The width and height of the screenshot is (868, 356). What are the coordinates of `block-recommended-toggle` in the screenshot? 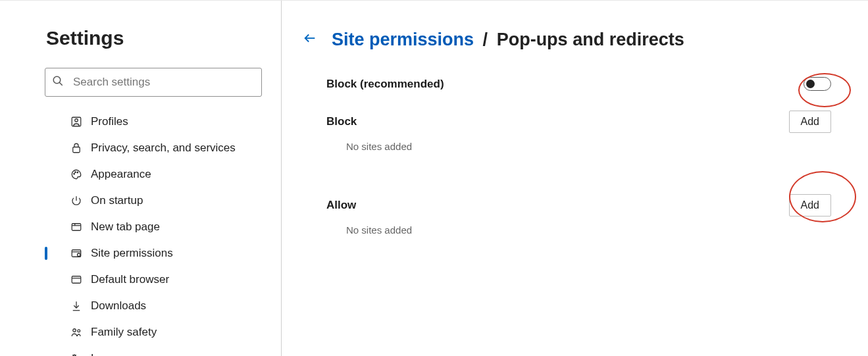 It's located at (817, 84).